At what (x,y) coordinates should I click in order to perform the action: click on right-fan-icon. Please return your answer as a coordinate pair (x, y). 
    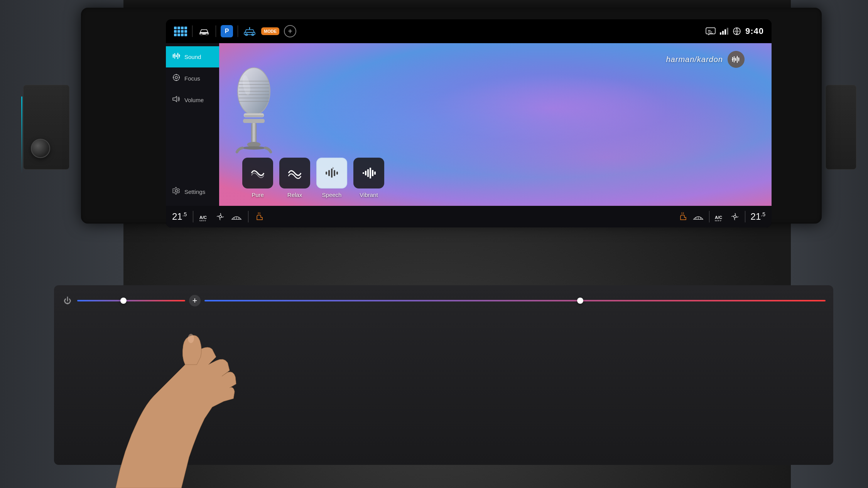
    Looking at the image, I should click on (735, 217).